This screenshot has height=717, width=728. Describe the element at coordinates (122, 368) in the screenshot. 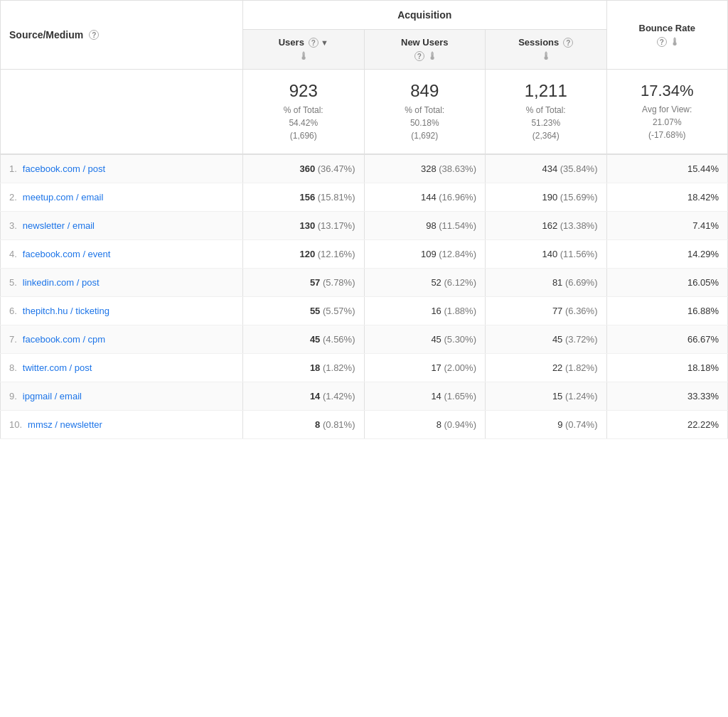

I see `source-medium-cell: 8.twitter.com / post` at that location.